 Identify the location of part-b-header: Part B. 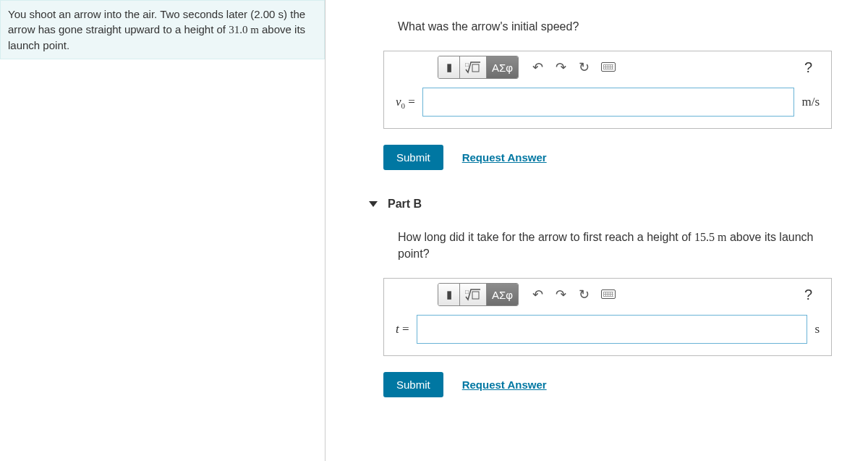
(597, 190).